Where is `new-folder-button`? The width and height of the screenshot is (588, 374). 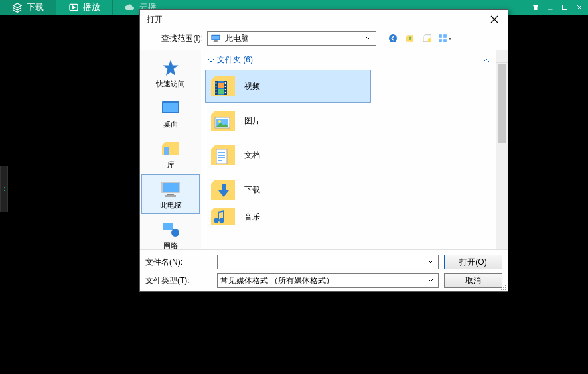 new-folder-button is located at coordinates (427, 38).